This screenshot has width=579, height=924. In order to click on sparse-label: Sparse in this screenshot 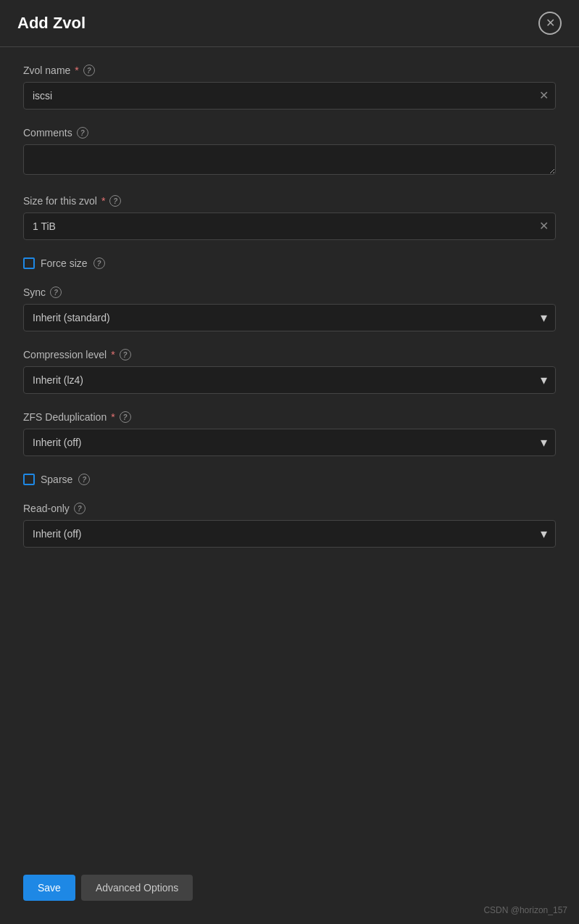, I will do `click(57, 479)`.